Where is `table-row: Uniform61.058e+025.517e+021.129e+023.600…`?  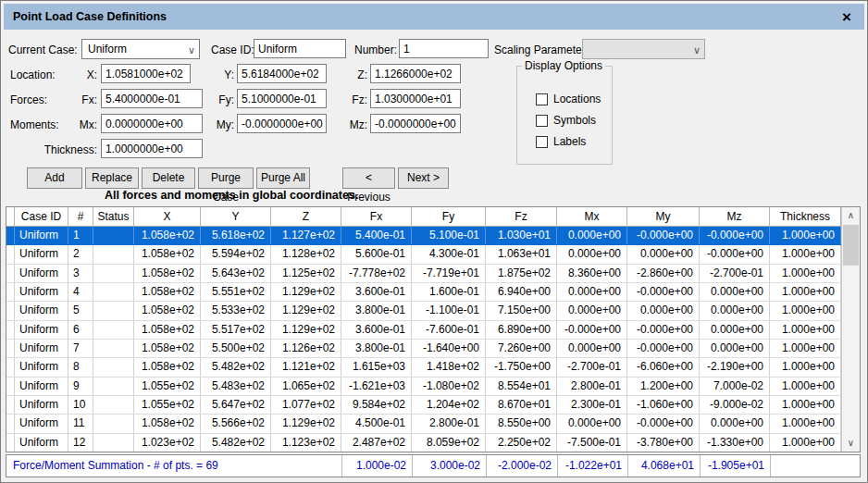
table-row: Uniform61.058e+025.517e+021.129e+023.600… is located at coordinates (424, 330).